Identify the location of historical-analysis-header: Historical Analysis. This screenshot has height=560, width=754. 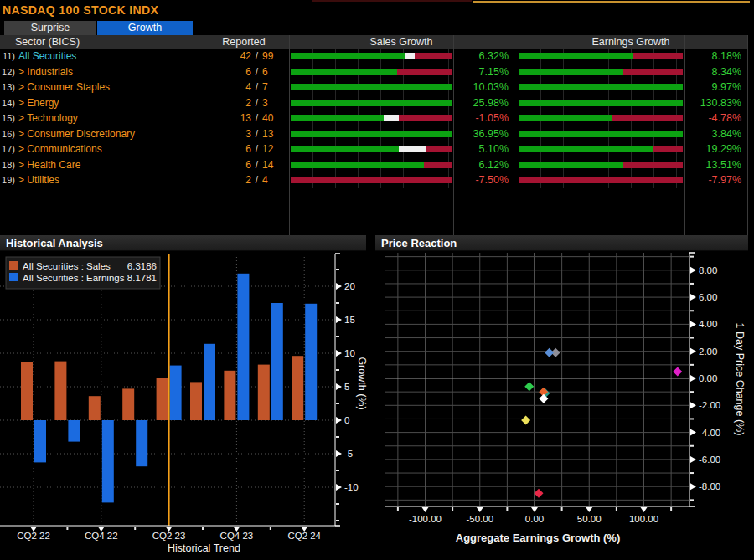
(183, 243).